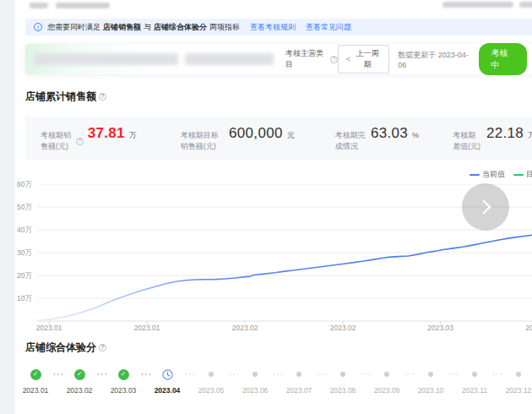 This screenshot has width=532, height=414. I want to click on y-tick-label: 40万, so click(24, 231).